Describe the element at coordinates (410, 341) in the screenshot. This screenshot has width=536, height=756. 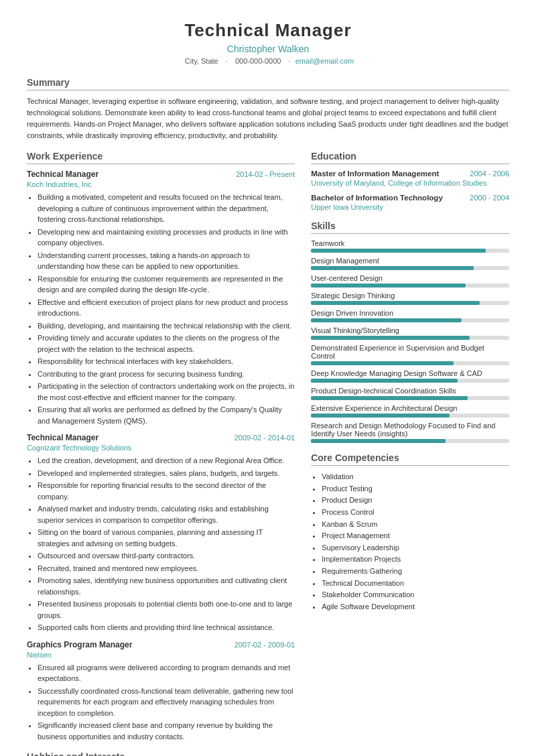
I see `skills-container: TeamworkDesign ManagementUser-centered D…` at that location.